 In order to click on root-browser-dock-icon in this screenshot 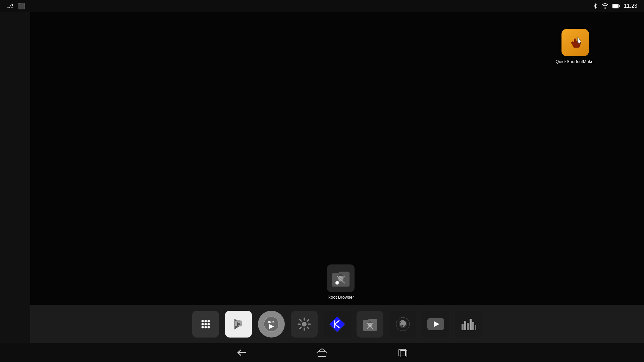, I will do `click(370, 324)`.